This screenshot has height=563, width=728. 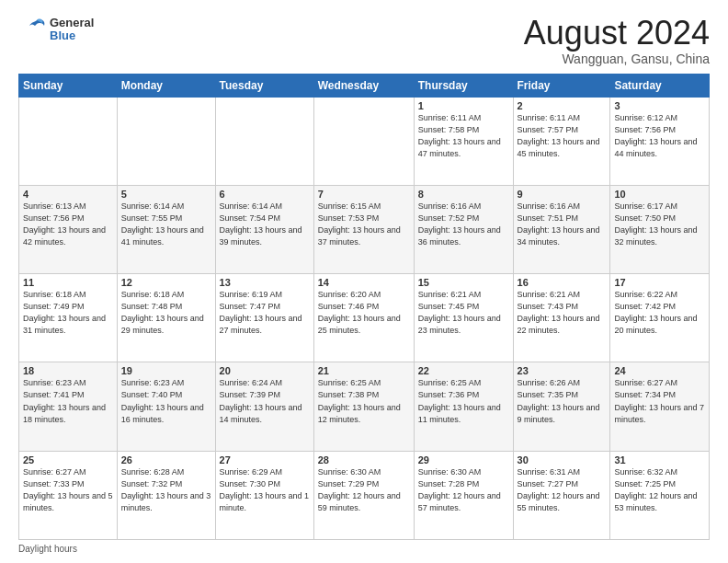 I want to click on footer-text: Daylight hours, so click(x=48, y=548).